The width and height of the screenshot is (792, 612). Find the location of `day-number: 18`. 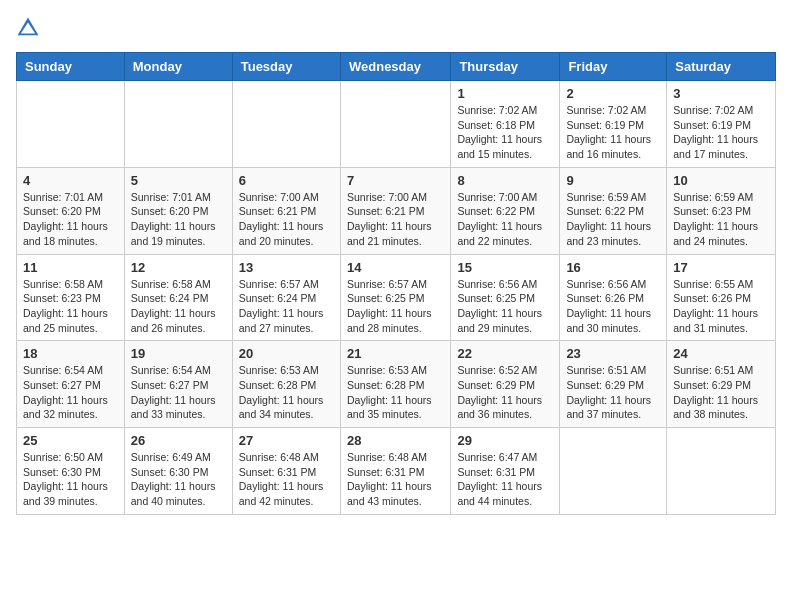

day-number: 18 is located at coordinates (70, 354).